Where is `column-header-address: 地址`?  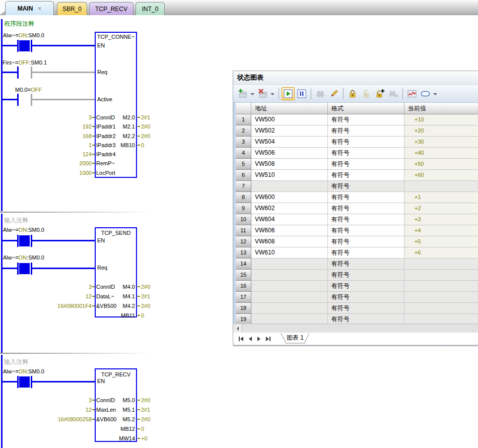
column-header-address: 地址 is located at coordinates (290, 109).